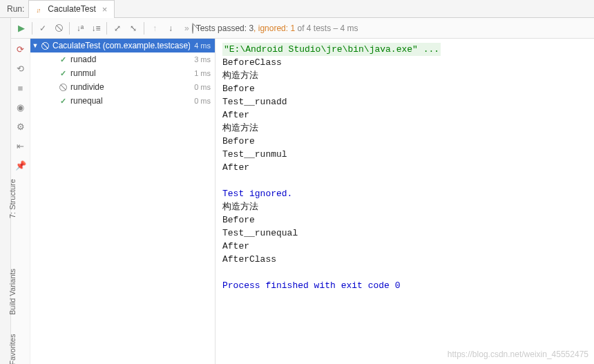 This screenshot has height=364, width=594. I want to click on test-tree-item: ✓runmul1 ms, so click(123, 73).